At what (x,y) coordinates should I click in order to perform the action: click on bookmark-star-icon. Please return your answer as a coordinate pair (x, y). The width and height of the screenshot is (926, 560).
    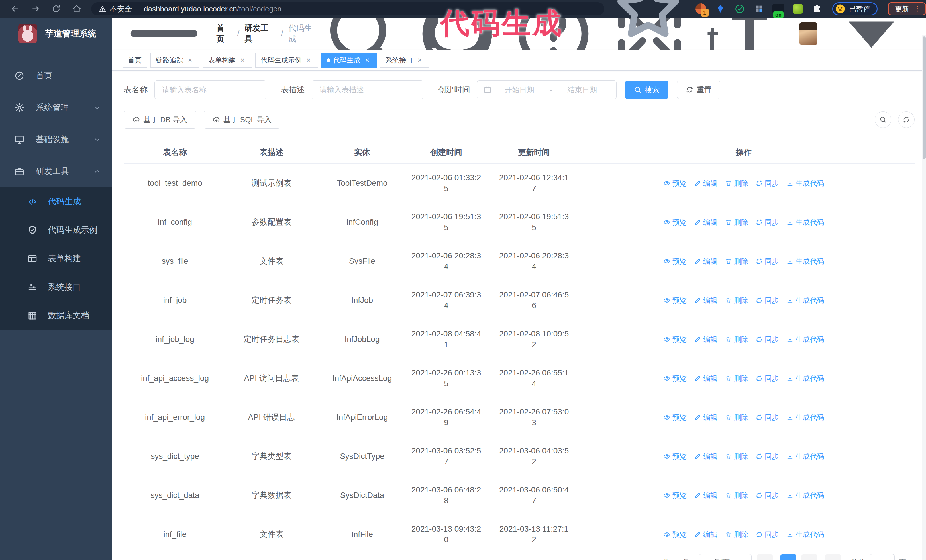
    Looking at the image, I should click on (648, 24).